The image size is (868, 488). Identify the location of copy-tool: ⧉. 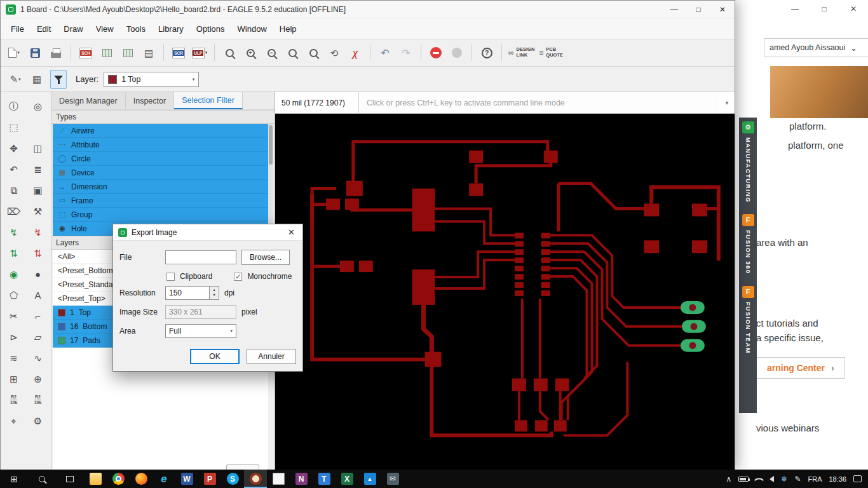
(14, 191).